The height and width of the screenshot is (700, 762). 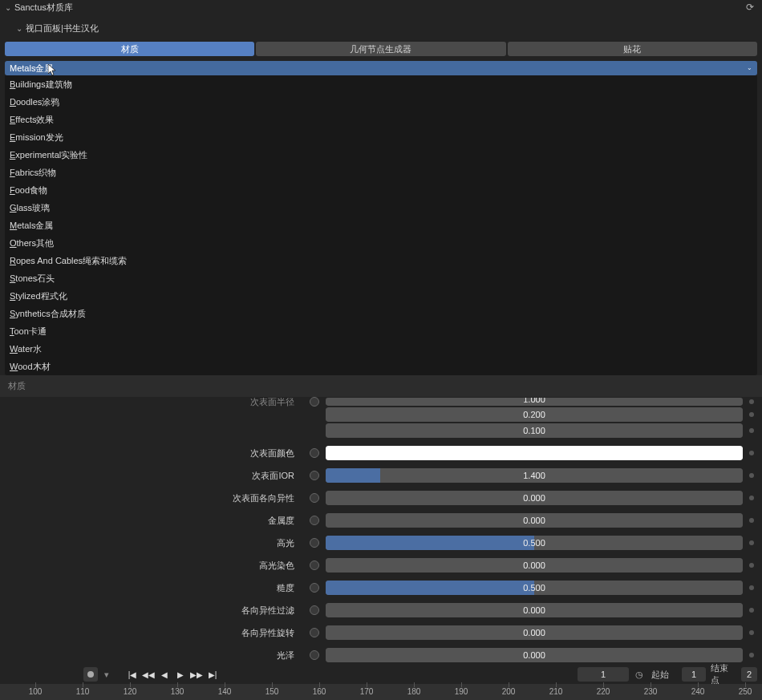 I want to click on keying-dropdown-icon: ▾, so click(x=107, y=674).